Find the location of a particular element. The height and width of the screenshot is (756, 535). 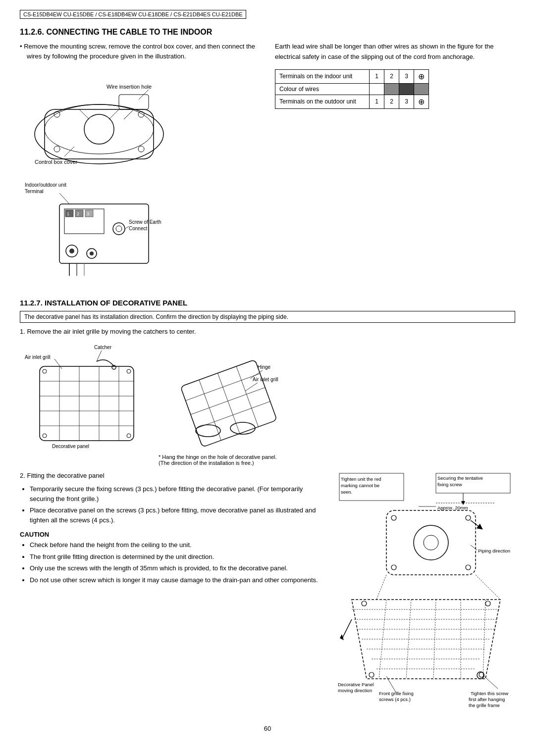

terminal-indoor-label: Terminals on the indoor unit is located at coordinates (322, 76).